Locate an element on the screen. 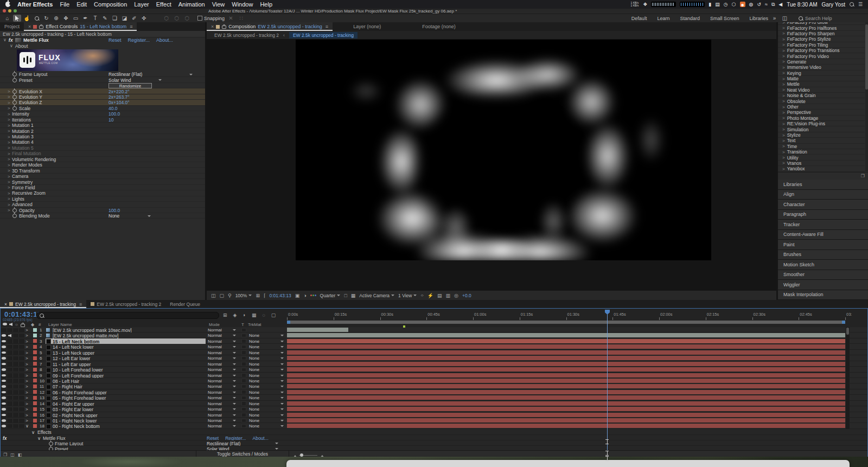  timeline-tab-ew-2-5k-uncropped-tracking-2: EW 2.5k uncropped - tracking 2 is located at coordinates (126, 304).